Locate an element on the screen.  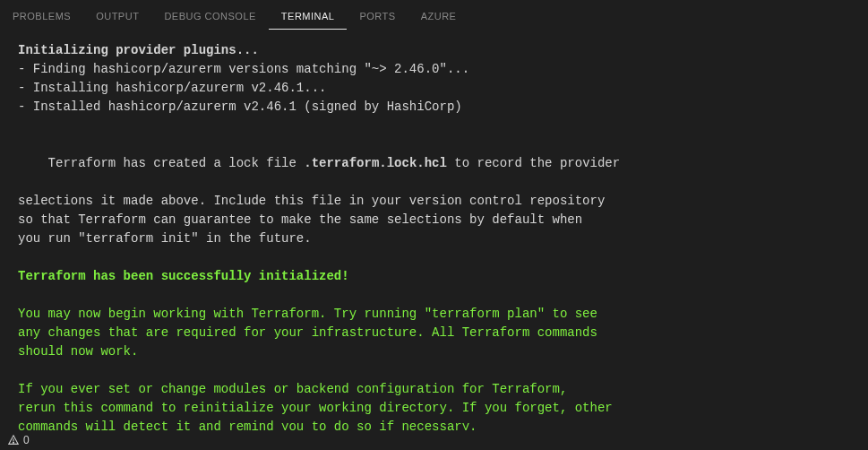
tab-terminal: TERMINAL is located at coordinates (308, 18).